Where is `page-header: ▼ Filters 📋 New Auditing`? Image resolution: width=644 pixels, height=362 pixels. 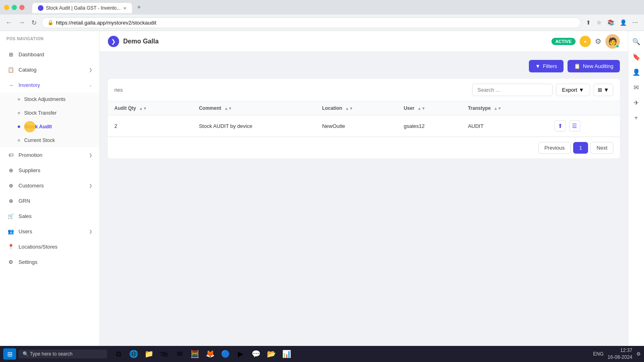 page-header: ▼ Filters 📋 New Auditing is located at coordinates (364, 66).